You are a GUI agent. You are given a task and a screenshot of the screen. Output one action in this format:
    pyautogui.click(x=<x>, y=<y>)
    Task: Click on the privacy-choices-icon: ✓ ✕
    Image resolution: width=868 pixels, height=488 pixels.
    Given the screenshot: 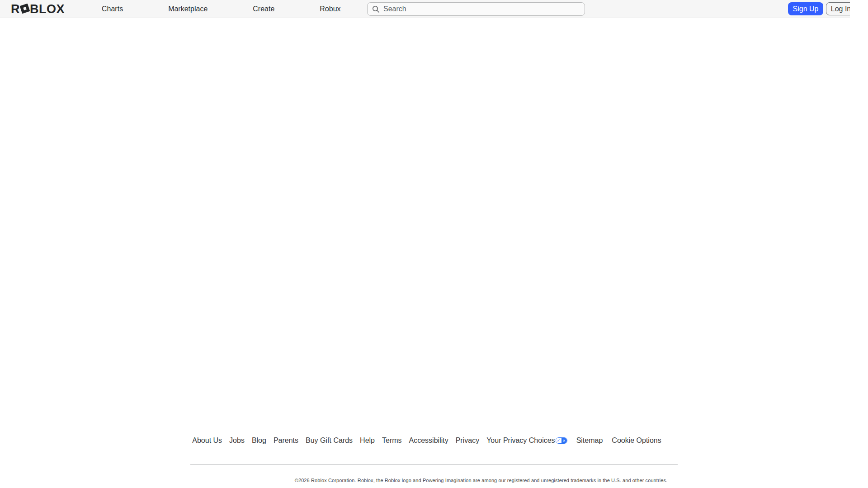 What is the action you would take?
    pyautogui.click(x=561, y=441)
    